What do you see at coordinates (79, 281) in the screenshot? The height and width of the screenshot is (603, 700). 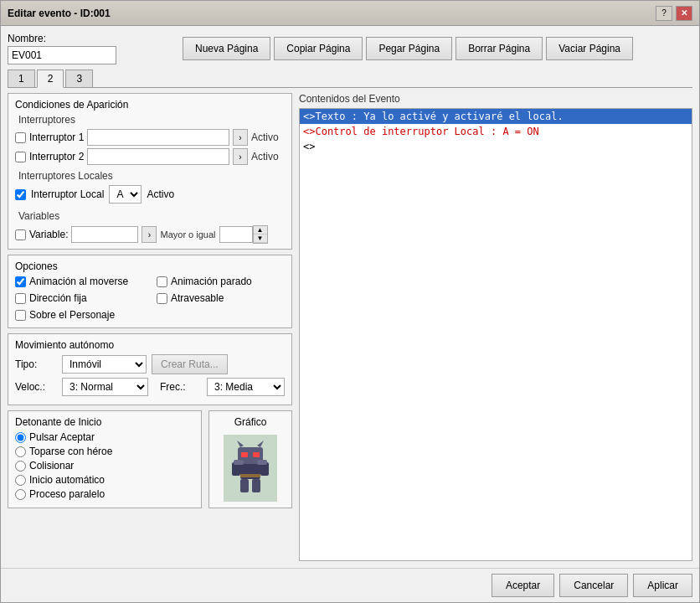 I see `animacion-moverse-label: Animación al moverse` at bounding box center [79, 281].